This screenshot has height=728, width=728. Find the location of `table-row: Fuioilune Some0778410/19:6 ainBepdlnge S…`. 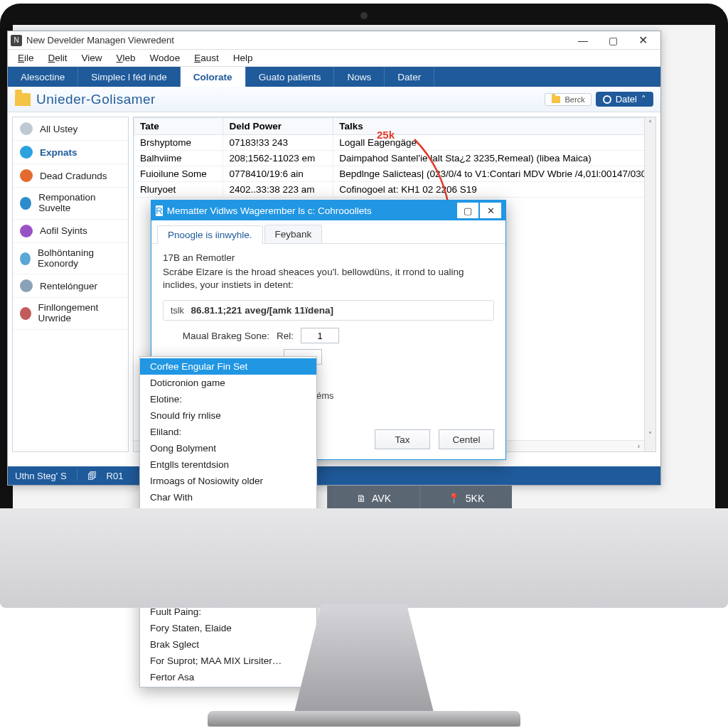

table-row: Fuioilune Some0778410/19:6 ainBepdlnge S… is located at coordinates (395, 174).